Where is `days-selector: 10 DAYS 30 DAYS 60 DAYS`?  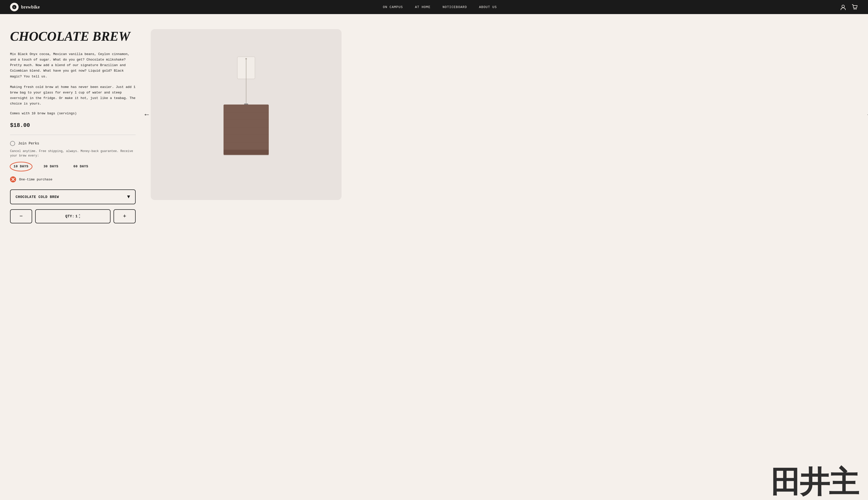
days-selector: 10 DAYS 30 DAYS 60 DAYS is located at coordinates (73, 166).